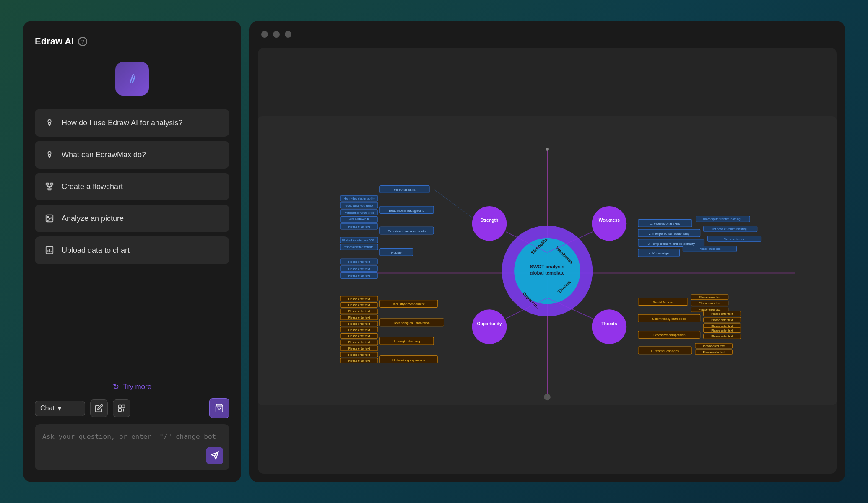 The width and height of the screenshot is (868, 503). What do you see at coordinates (490, 220) in the screenshot?
I see `svg-text: Strength` at bounding box center [490, 220].